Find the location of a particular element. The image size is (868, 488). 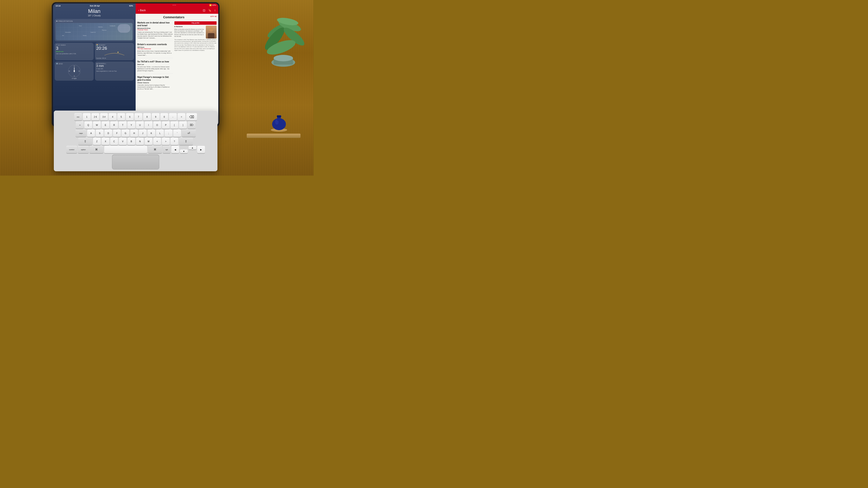

key-shift-right: ⇧ is located at coordinates (186, 141).